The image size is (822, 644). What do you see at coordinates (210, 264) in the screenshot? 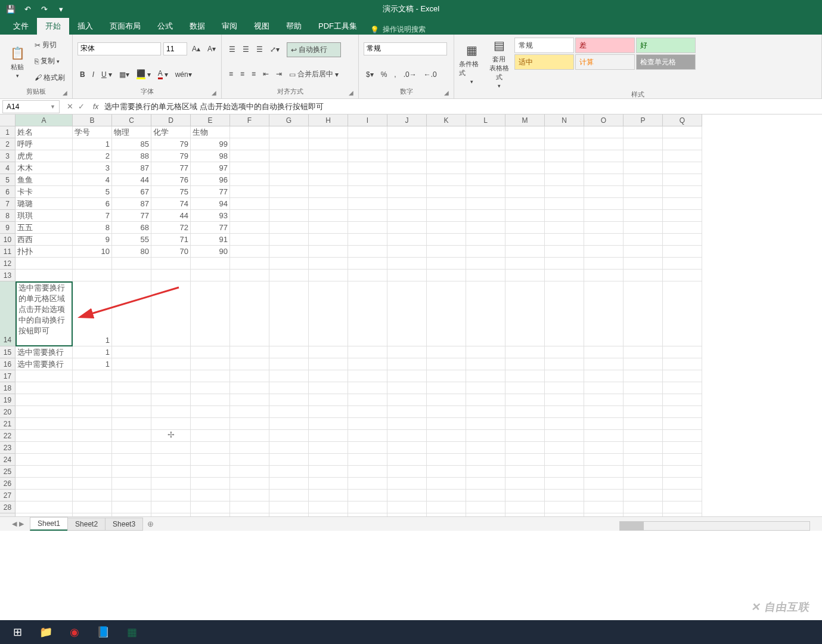
I see `cell-E12` at bounding box center [210, 264].